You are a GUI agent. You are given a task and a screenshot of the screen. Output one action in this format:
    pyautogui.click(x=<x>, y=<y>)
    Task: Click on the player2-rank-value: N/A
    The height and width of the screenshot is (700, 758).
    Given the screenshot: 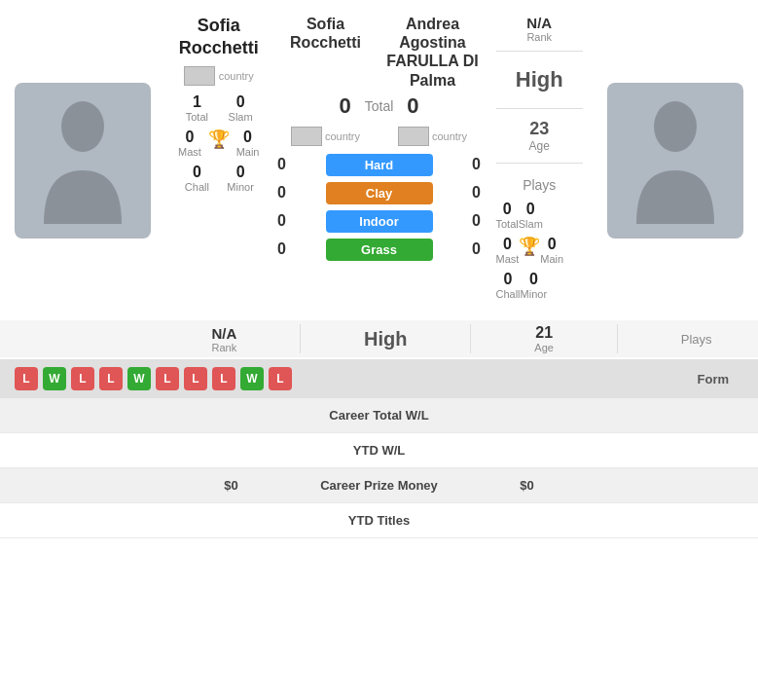 What is the action you would take?
    pyautogui.click(x=540, y=23)
    